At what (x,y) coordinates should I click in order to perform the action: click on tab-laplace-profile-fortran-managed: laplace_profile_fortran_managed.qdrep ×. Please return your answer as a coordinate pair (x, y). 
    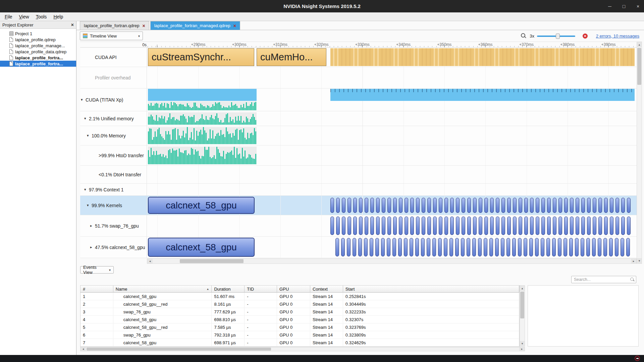
    Looking at the image, I should click on (195, 25).